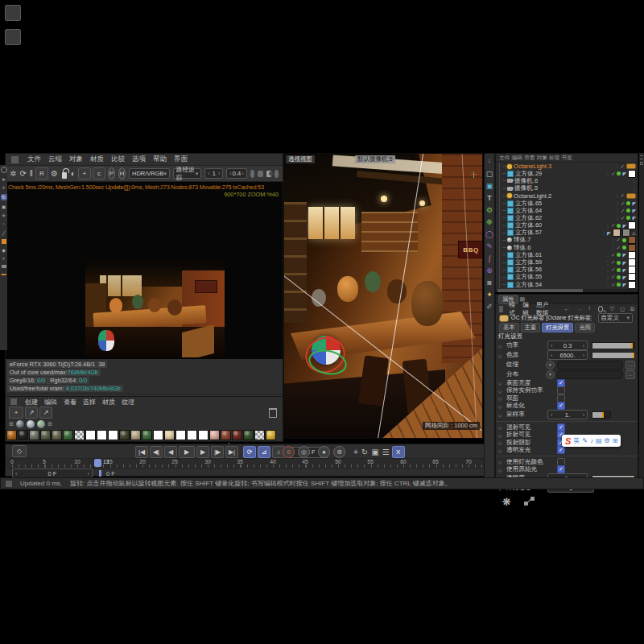 The image size is (644, 644). Describe the element at coordinates (599, 441) in the screenshot. I see `ime-keyboard-icon: ▤` at that location.